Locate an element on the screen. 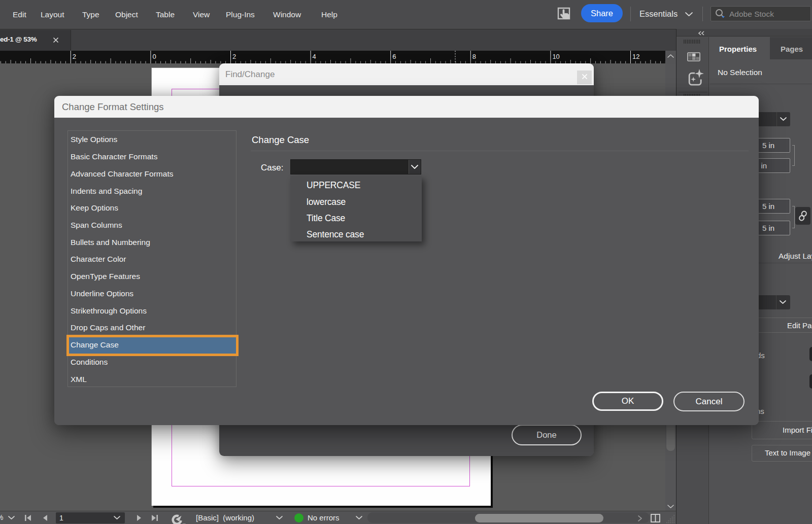  svg-text: 12 is located at coordinates (636, 57).